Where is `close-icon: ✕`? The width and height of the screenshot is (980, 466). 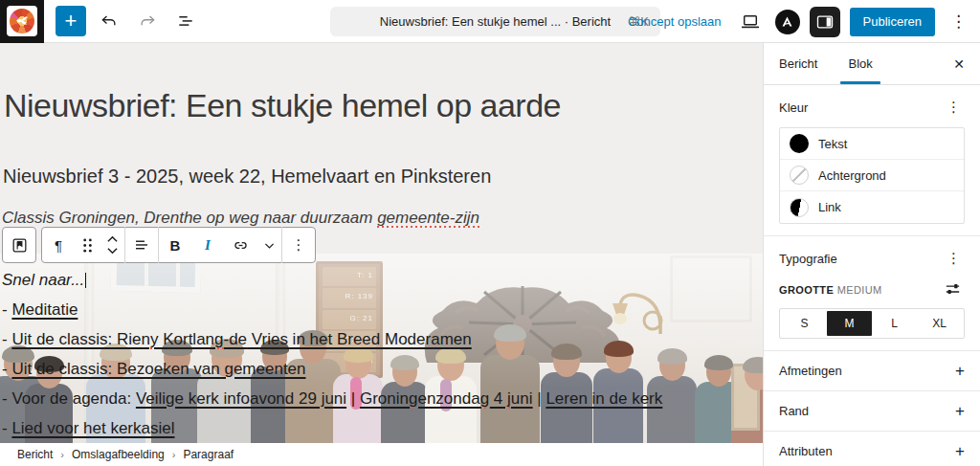 close-icon: ✕ is located at coordinates (959, 64).